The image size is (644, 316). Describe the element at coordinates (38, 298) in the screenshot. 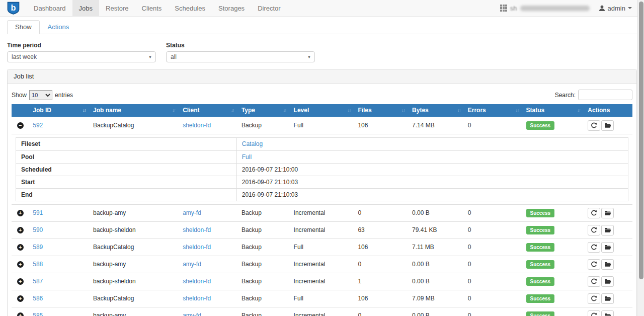

I see `job-id-link: 586` at that location.